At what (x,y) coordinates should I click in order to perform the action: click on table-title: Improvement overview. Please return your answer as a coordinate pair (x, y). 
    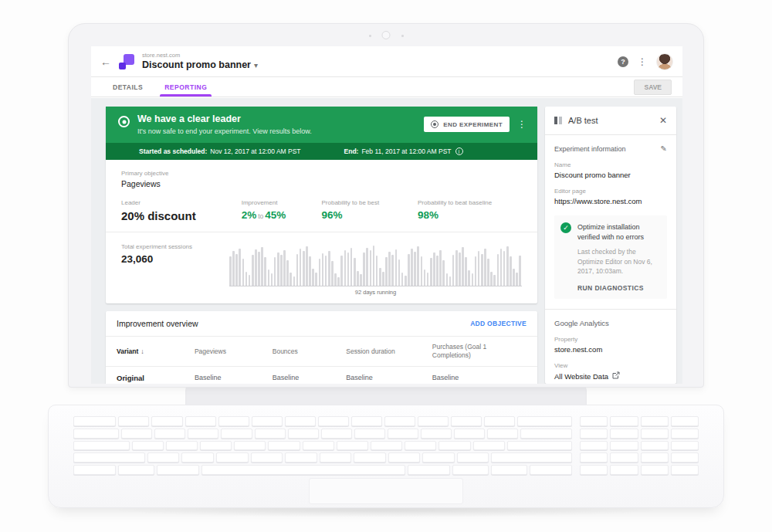
    Looking at the image, I should click on (157, 324).